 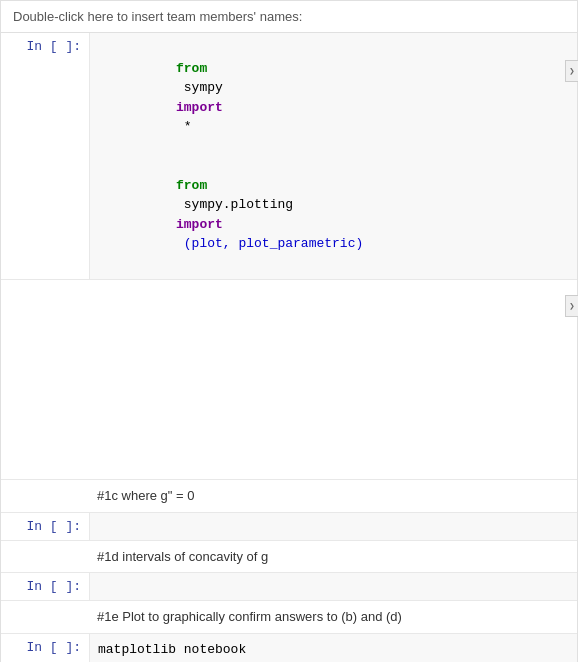 I want to click on header-text: Double-click here to insert team members…, so click(x=158, y=16).